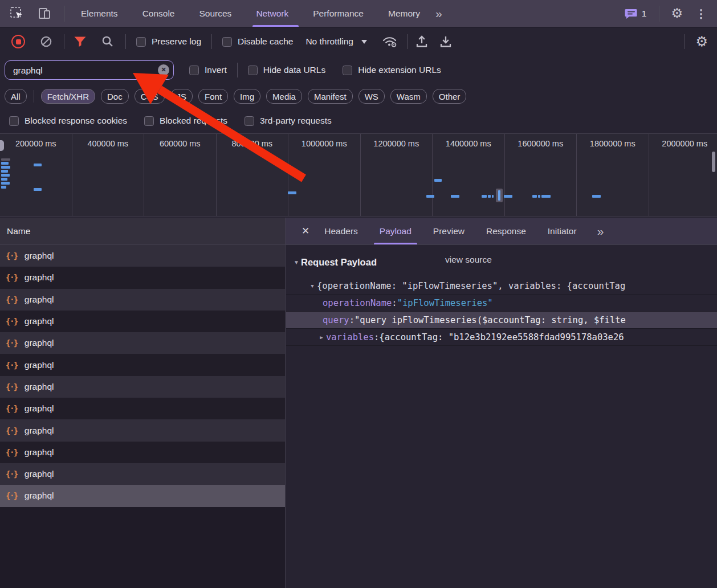 The image size is (717, 588). I want to click on tab-performance: Performance, so click(339, 14).